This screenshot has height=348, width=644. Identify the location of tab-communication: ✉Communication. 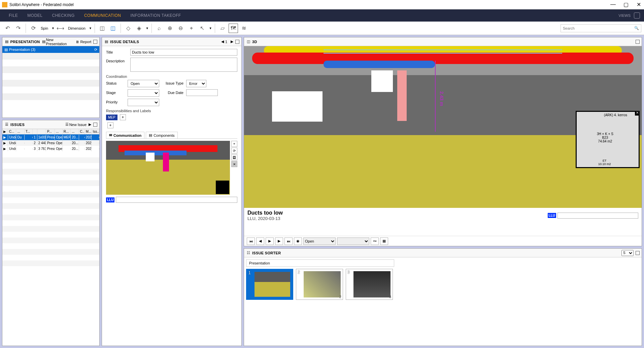
(125, 135).